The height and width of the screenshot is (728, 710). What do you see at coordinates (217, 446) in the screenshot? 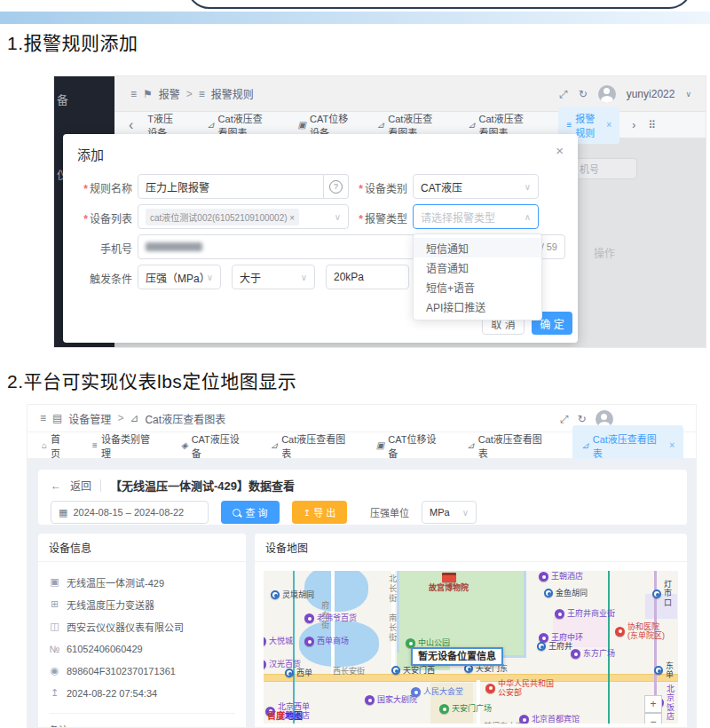
I see `tab: ◈ CAT液压设备` at bounding box center [217, 446].